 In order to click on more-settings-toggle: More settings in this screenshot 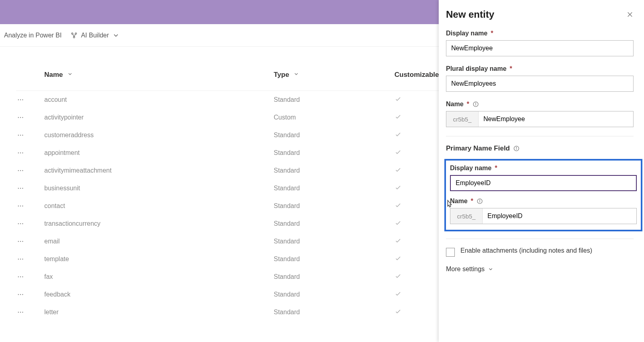, I will do `click(543, 269)`.